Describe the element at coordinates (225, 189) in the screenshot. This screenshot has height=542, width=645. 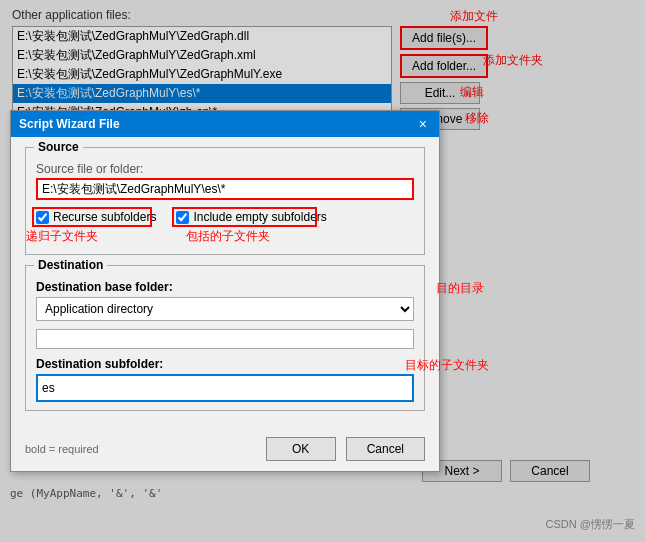
I see `source-folder-input` at that location.